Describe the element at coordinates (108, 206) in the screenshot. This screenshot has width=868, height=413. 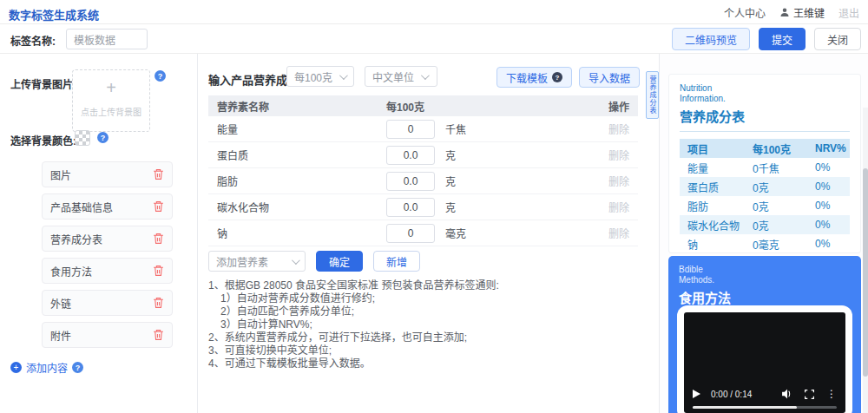
I see `sidebar-item-basic-info: 产品基础信息` at that location.